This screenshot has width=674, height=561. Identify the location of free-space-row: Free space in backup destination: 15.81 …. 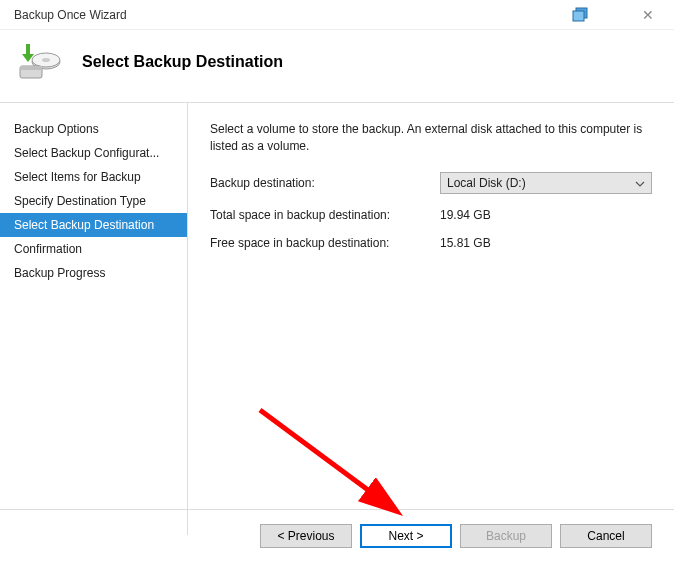
(431, 243).